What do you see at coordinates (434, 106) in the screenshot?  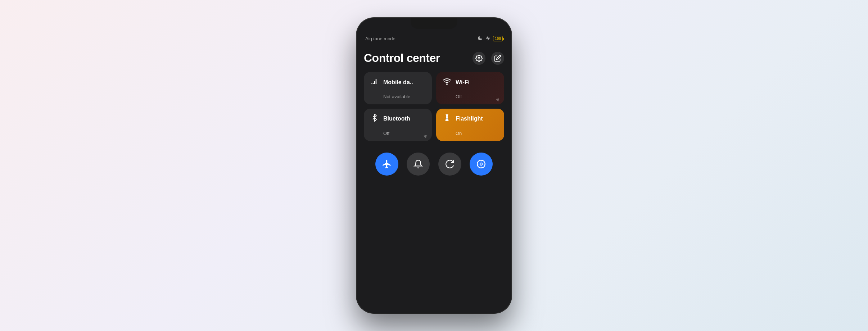 I see `tiles-grid: Mobile da.. Not available` at bounding box center [434, 106].